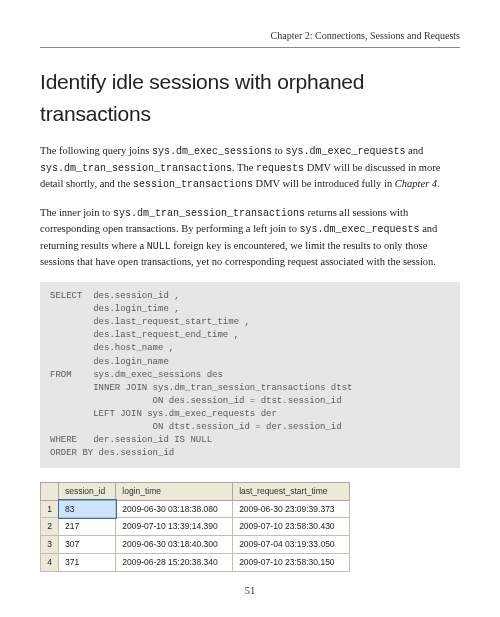 The width and height of the screenshot is (500, 617). Describe the element at coordinates (88, 491) in the screenshot. I see `col-session-id: session_id` at that location.